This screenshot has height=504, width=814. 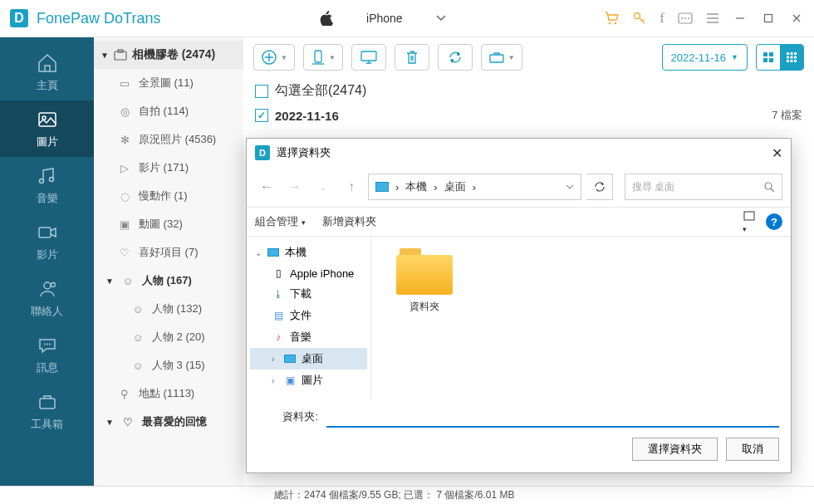 What do you see at coordinates (753, 449) in the screenshot?
I see `cancel-button: 取消` at bounding box center [753, 449].